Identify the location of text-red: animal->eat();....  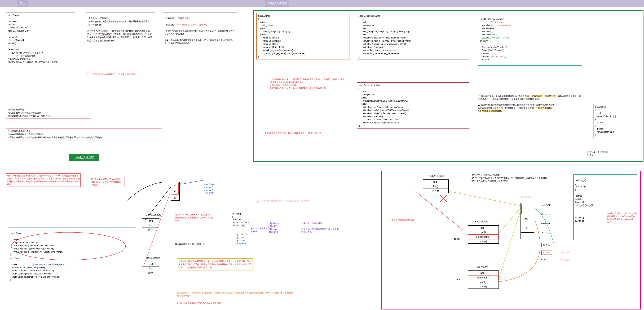
(506, 25).